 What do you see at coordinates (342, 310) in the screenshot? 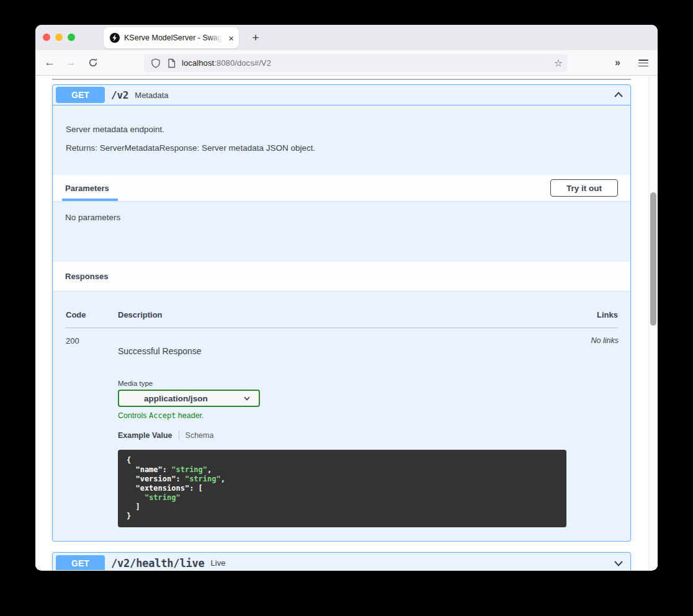
I see `responses-table-head: Code Description Links` at bounding box center [342, 310].